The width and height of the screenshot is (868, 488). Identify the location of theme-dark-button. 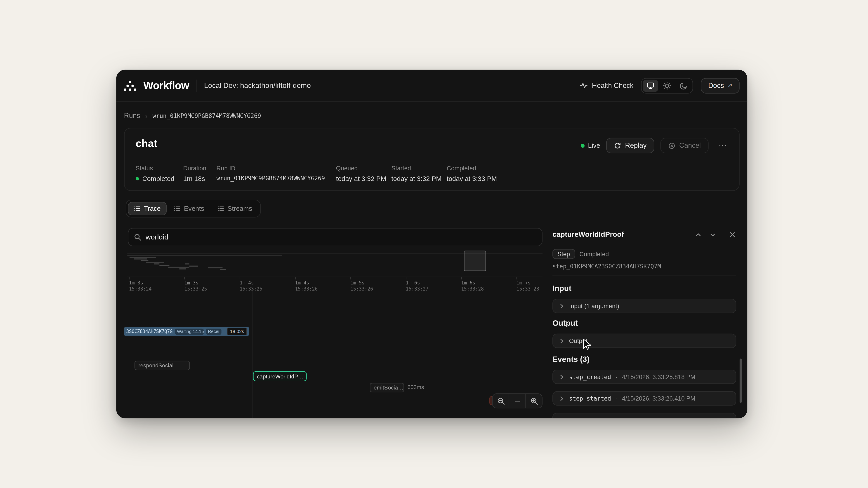
(684, 86).